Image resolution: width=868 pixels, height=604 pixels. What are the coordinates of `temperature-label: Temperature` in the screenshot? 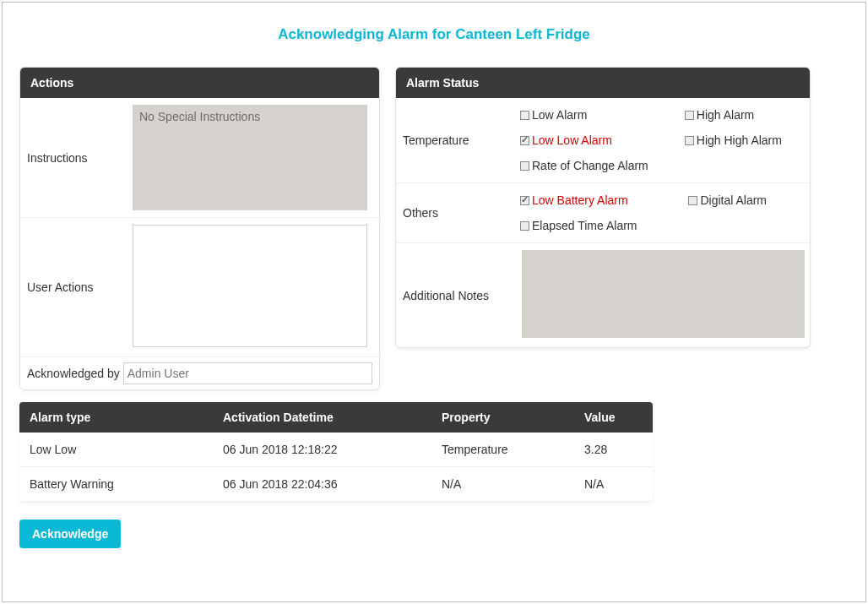 It's located at (456, 140).